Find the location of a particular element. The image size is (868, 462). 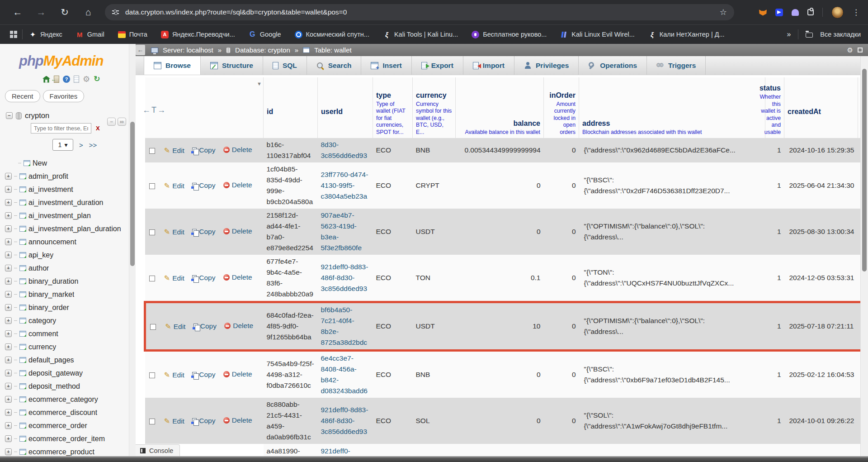

home-icon: ⌂ is located at coordinates (88, 12).